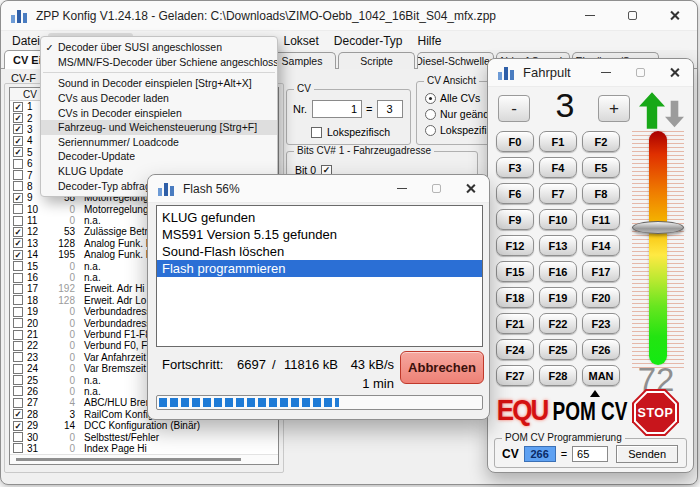 This screenshot has height=487, width=700. What do you see at coordinates (606, 72) in the screenshot?
I see `fahrpult-minimize-button` at bounding box center [606, 72].